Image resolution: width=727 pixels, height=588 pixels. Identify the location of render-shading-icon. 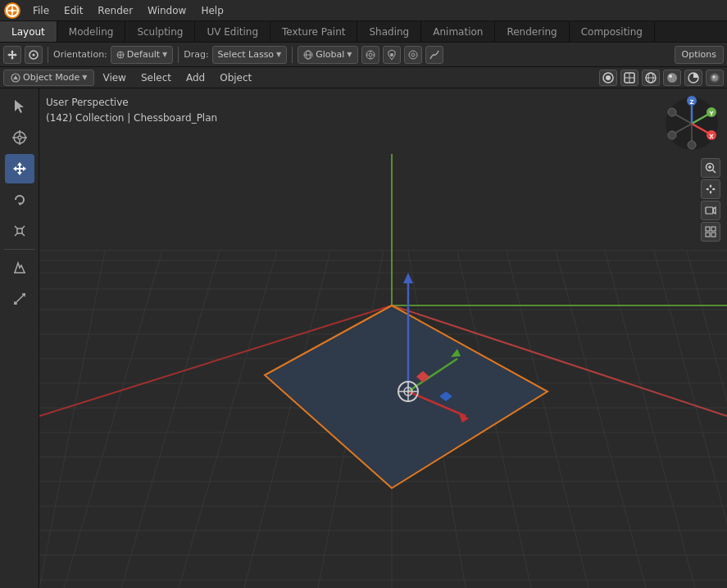
(715, 78).